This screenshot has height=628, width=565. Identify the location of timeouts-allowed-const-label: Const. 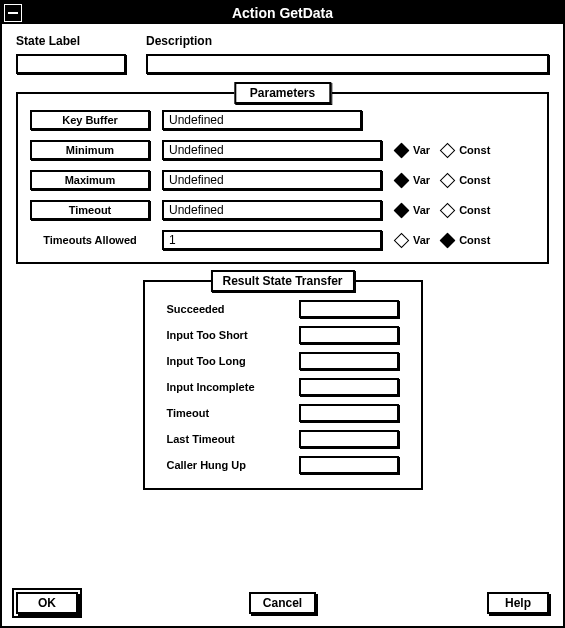
(474, 240).